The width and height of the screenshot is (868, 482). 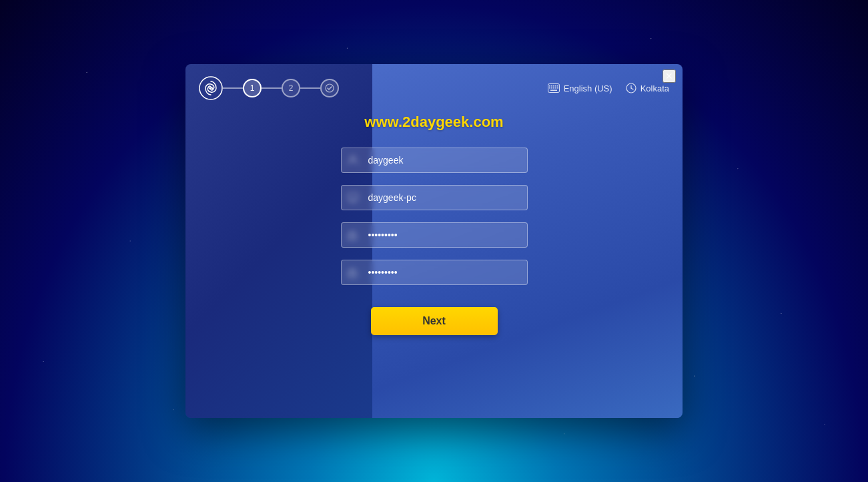 What do you see at coordinates (647, 88) in the screenshot?
I see `timezone-info: Kolkata` at bounding box center [647, 88].